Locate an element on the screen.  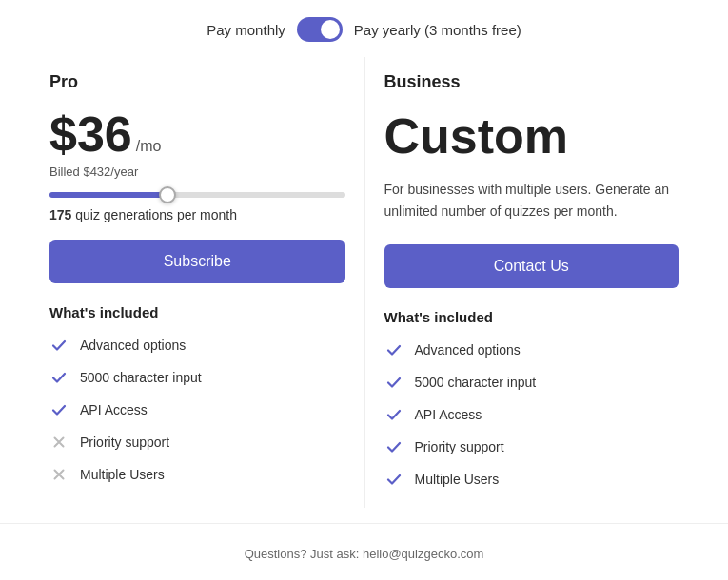
toggle-thumb is located at coordinates (330, 29).